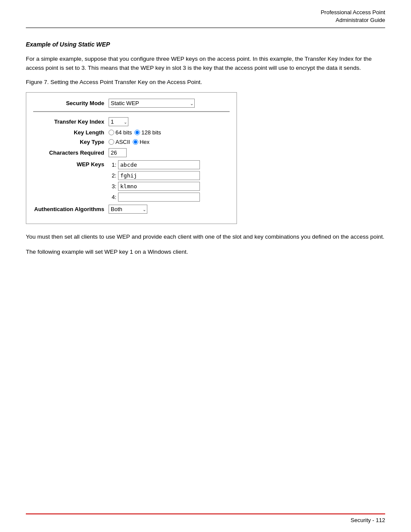  I want to click on chars-required-value, so click(118, 152).